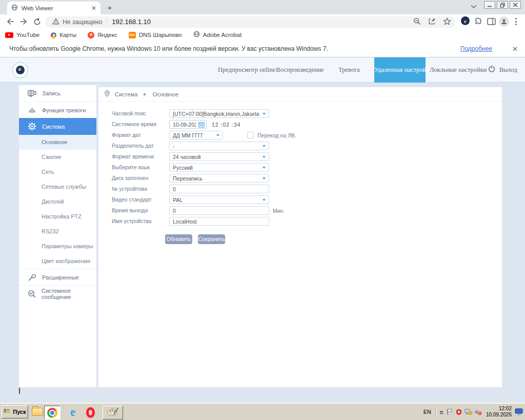  What do you see at coordinates (469, 412) in the screenshot?
I see `network-status-icon: ?` at bounding box center [469, 412].